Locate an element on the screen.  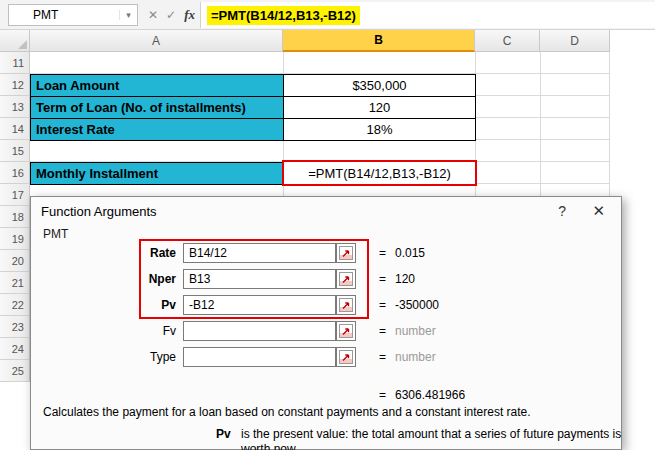
row-header-12: 12 is located at coordinates (15, 85).